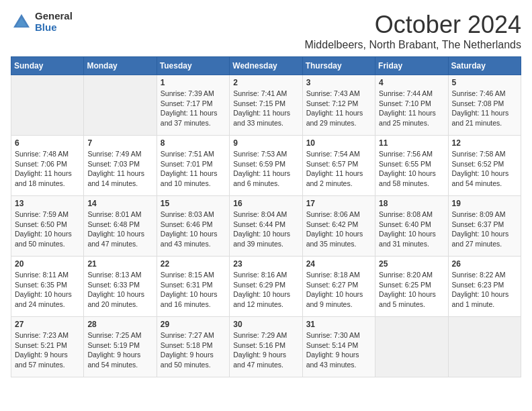 The image size is (532, 411). Describe the element at coordinates (411, 83) in the screenshot. I see `day-number: 4` at that location.